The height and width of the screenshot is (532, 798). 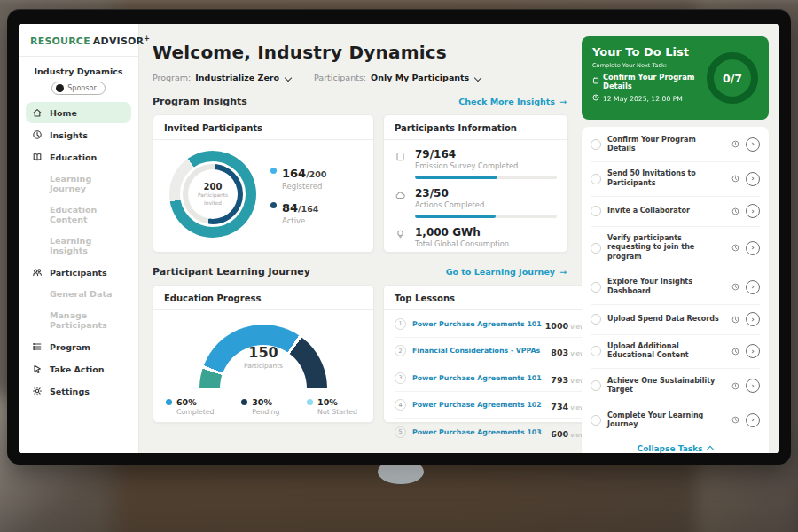 I want to click on sidebar-item-label: Insights, so click(x=69, y=135).